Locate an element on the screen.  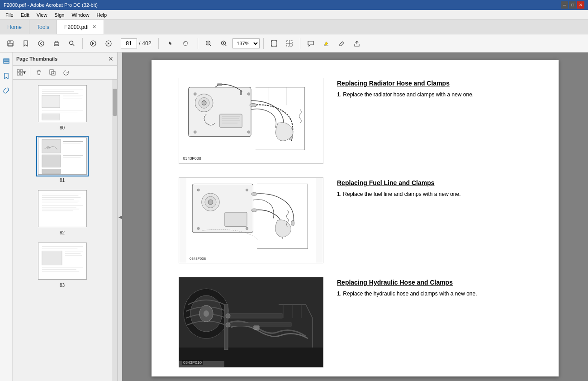
body-hydraulic: 1. Replace the hydraulic hose and clamps… is located at coordinates (434, 294).